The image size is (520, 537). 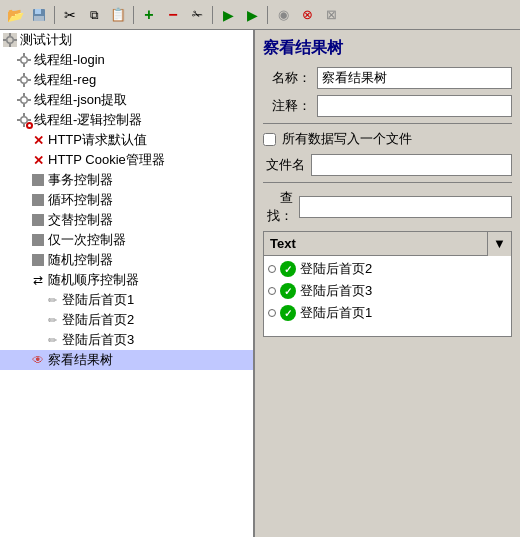 What do you see at coordinates (126, 40) in the screenshot?
I see `tree-item-test-plan: 测试计划` at bounding box center [126, 40].